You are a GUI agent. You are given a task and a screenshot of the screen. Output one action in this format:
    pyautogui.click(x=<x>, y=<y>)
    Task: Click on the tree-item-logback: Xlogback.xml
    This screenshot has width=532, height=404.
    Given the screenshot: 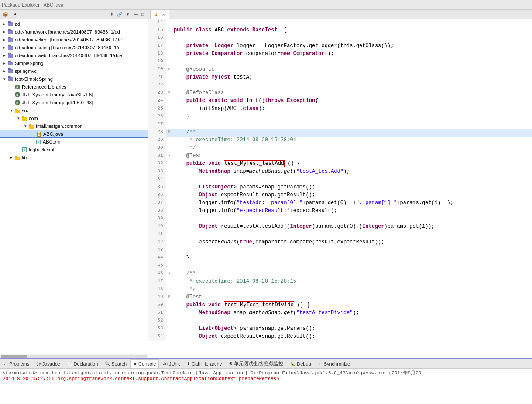 What is the action you would take?
    pyautogui.click(x=74, y=150)
    